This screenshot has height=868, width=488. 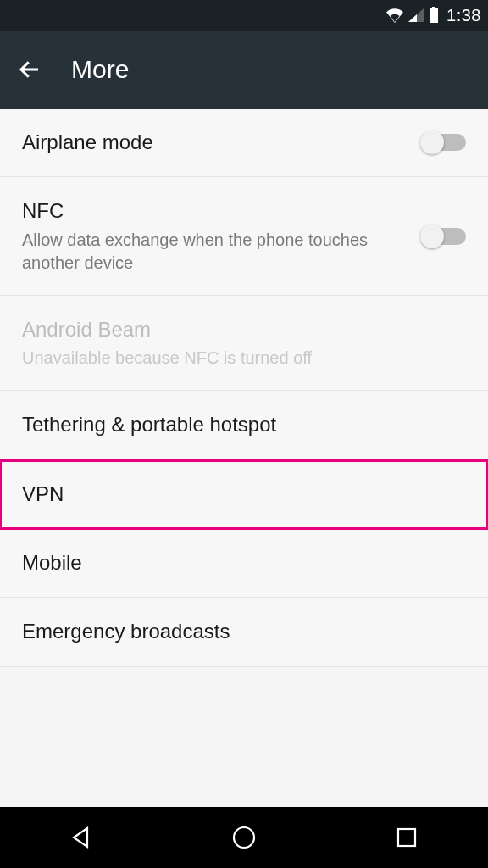 I want to click on settings-item-label: Android Beam, so click(x=244, y=330).